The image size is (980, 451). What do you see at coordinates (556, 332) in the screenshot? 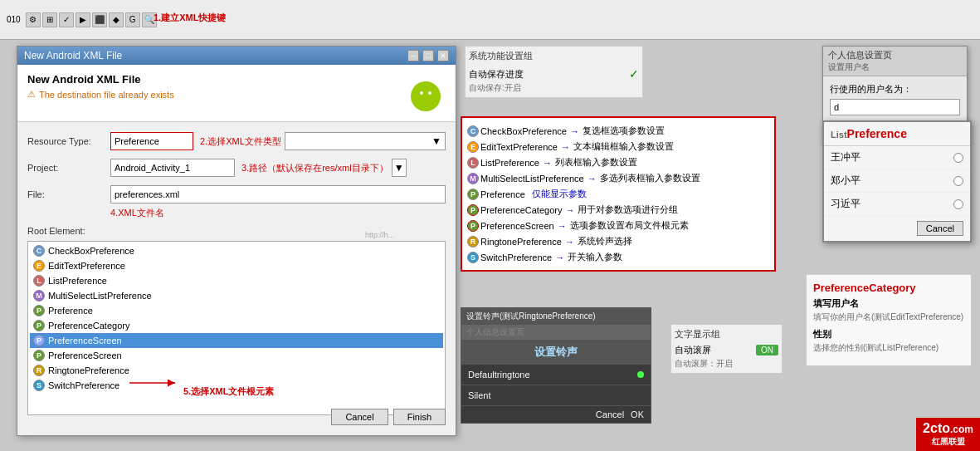
I see `ringtone-subtitle: 个人信息设置页` at bounding box center [556, 332].